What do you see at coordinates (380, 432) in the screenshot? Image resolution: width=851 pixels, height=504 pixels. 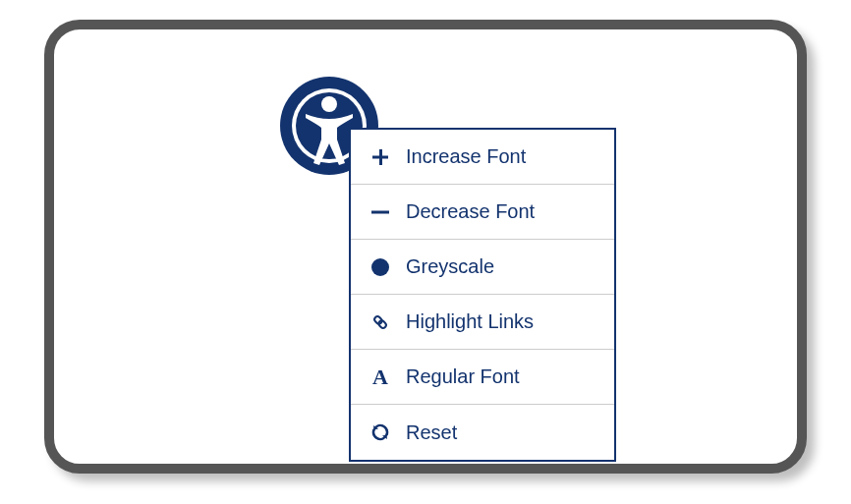 I see `refresh-icon` at bounding box center [380, 432].